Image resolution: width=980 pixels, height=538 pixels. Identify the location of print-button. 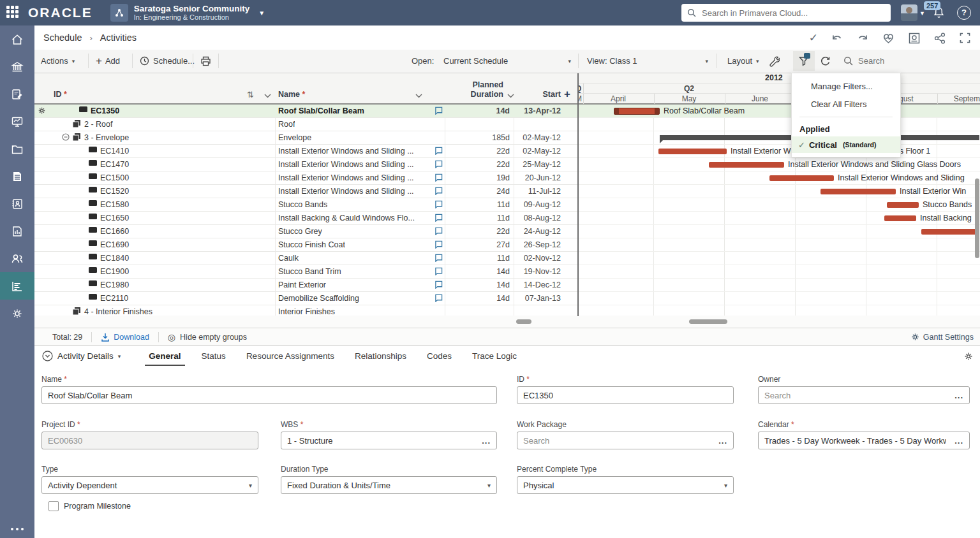
(205, 61).